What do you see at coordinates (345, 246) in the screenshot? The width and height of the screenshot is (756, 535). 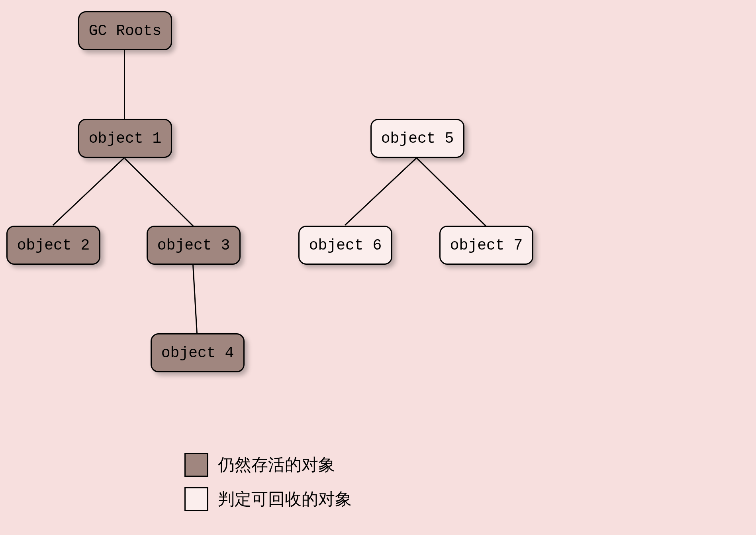 I see `node-label: object 6` at bounding box center [345, 246].